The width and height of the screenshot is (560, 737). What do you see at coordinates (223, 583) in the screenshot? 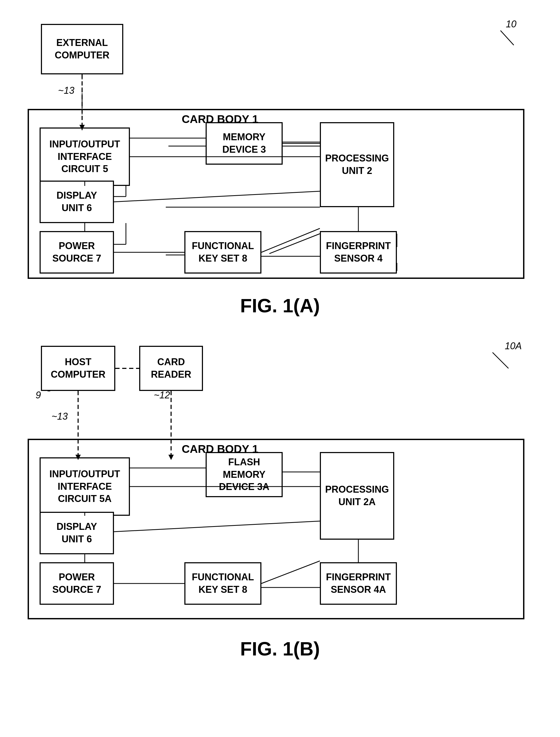
I see `functional-key-b: FUNCTIONAL KEY SET 8` at bounding box center [223, 583].